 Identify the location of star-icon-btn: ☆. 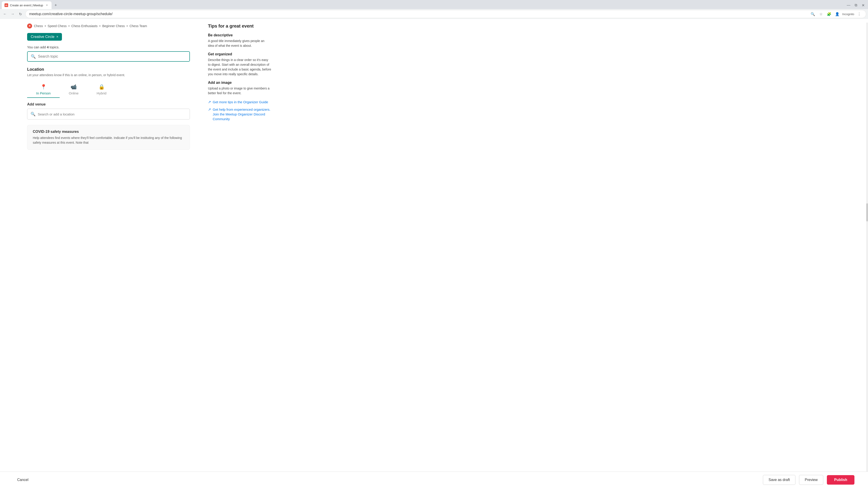
(821, 14).